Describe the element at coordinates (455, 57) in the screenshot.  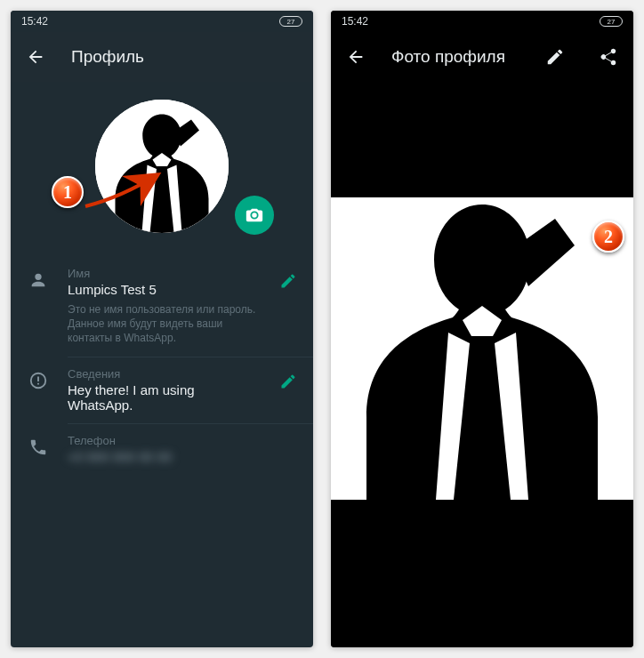
I see `page-title: Фото профиля` at that location.